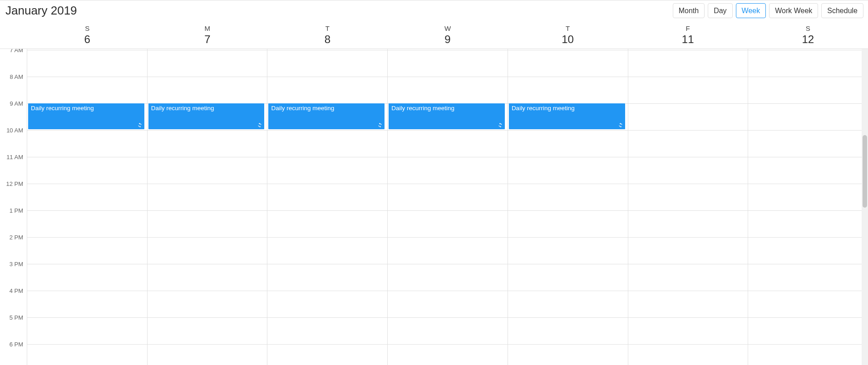 Image resolution: width=868 pixels, height=365 pixels. Describe the element at coordinates (16, 264) in the screenshot. I see `time-label: 3 PM` at that location.